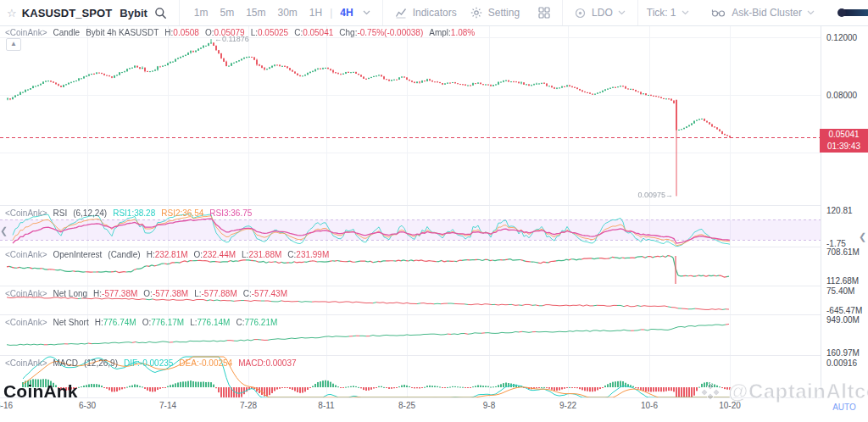 The image size is (868, 422). I want to click on candle-legend: <CoinAnk> Candle Bybit 4h KASUSDT H:0.05…, so click(240, 32).